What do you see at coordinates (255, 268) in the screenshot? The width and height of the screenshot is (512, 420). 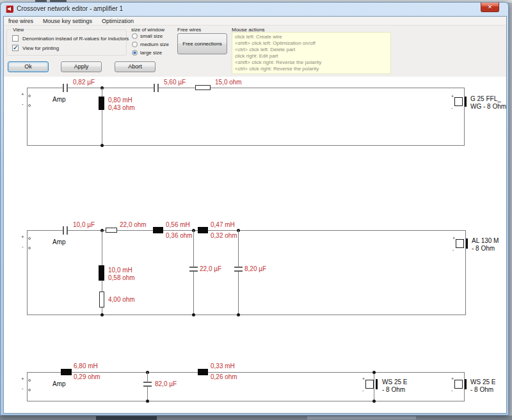 I see `capacitor-value: 8,20 µF` at bounding box center [255, 268].